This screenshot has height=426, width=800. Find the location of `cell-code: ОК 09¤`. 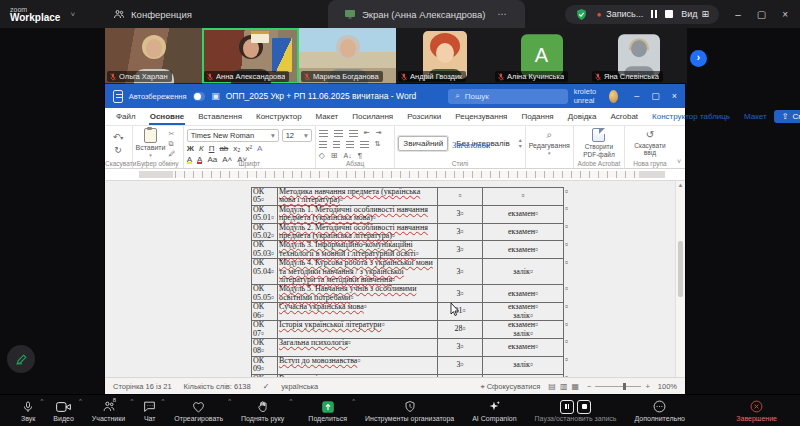

cell-code: ОК 09¤ is located at coordinates (265, 365).